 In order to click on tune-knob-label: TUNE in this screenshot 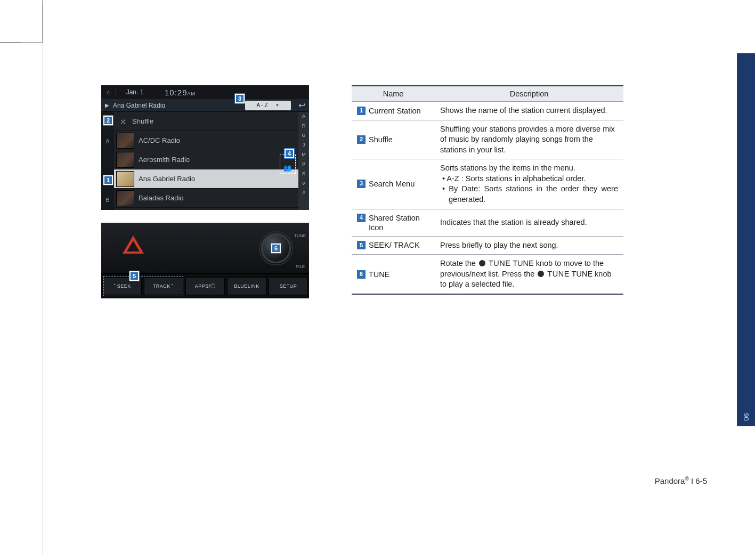, I will do `click(300, 236)`.